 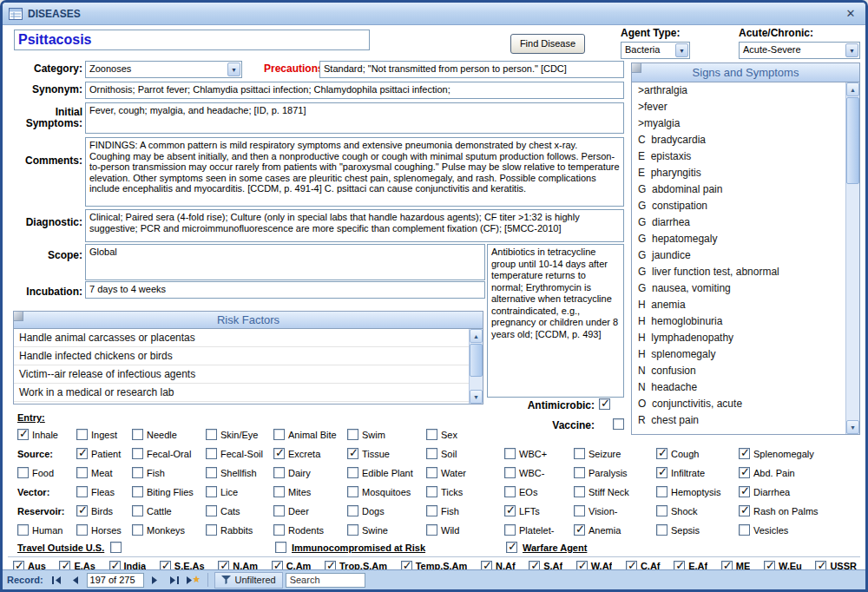 I want to click on entry-checkbox-item: Excreta, so click(x=311, y=453).